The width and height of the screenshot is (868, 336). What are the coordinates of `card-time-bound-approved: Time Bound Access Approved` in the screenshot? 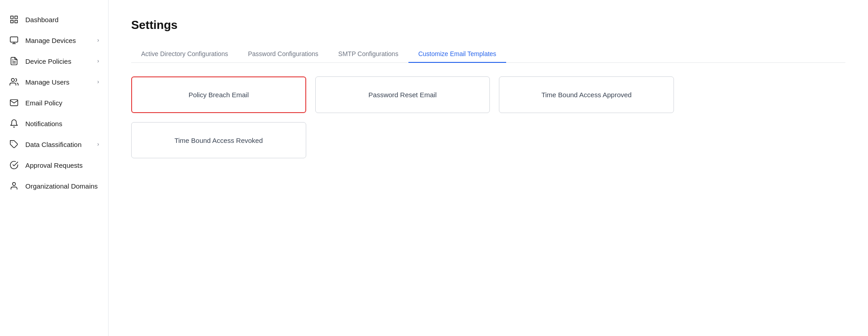 It's located at (586, 95).